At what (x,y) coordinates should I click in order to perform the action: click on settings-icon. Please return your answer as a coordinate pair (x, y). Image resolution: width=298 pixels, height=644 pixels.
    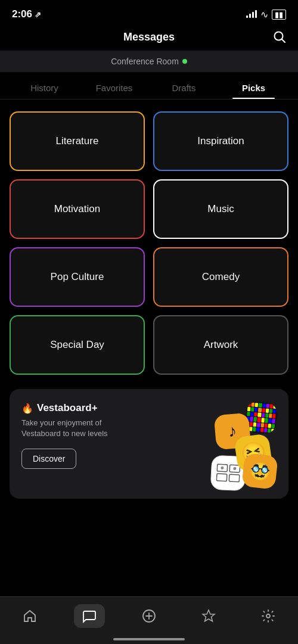
    Looking at the image, I should click on (268, 616).